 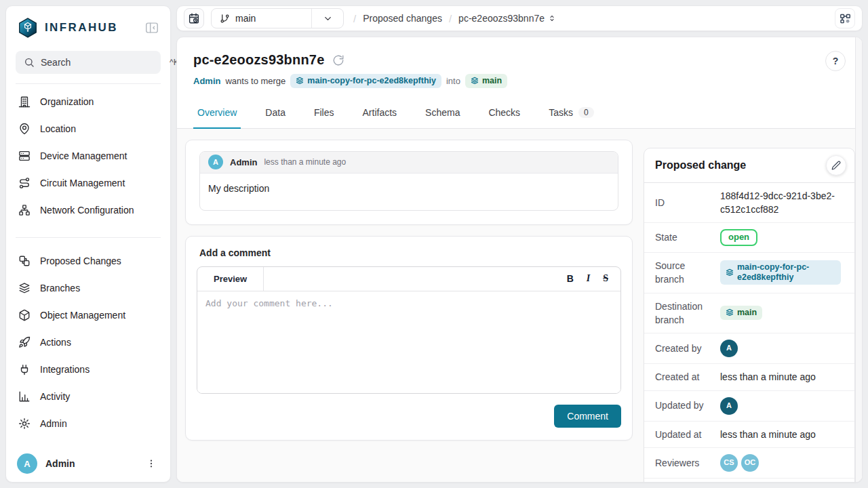 I want to click on detail-row-destination-branch: Destination branch main, so click(x=749, y=314).